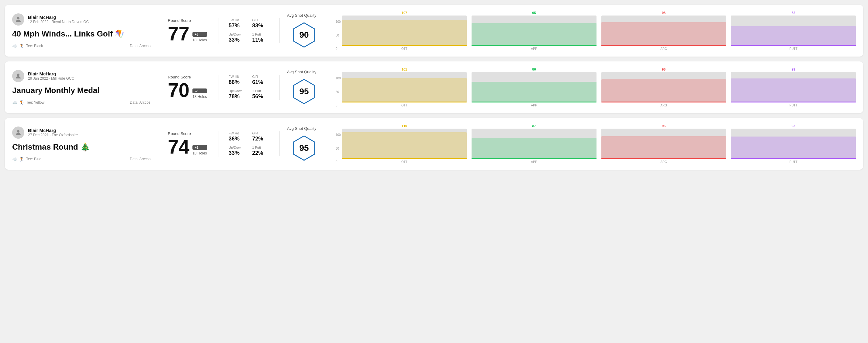 The image size is (868, 343). I want to click on stat-oneputt-value-3: 22%, so click(261, 153).